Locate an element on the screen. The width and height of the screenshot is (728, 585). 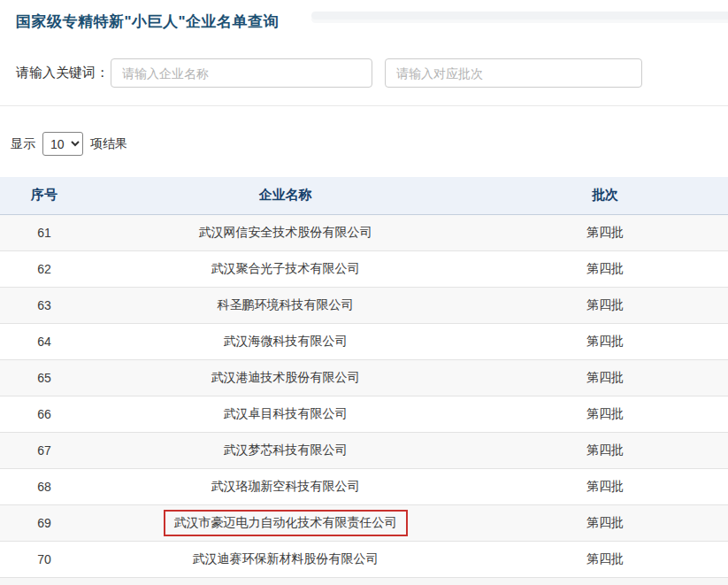
column-header-no: 序号 is located at coordinates (44, 196).